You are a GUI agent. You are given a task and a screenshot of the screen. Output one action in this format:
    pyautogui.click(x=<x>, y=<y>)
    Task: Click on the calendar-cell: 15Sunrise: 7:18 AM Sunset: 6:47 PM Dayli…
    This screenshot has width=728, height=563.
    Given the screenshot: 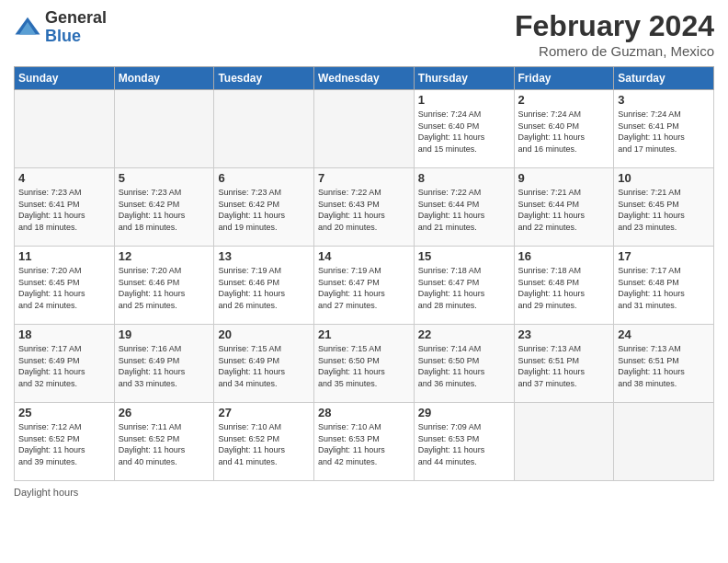 What is the action you would take?
    pyautogui.click(x=463, y=285)
    